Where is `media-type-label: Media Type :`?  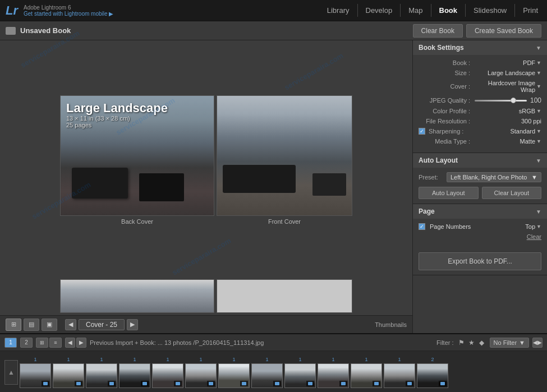 media-type-label: Media Type : is located at coordinates (447, 141).